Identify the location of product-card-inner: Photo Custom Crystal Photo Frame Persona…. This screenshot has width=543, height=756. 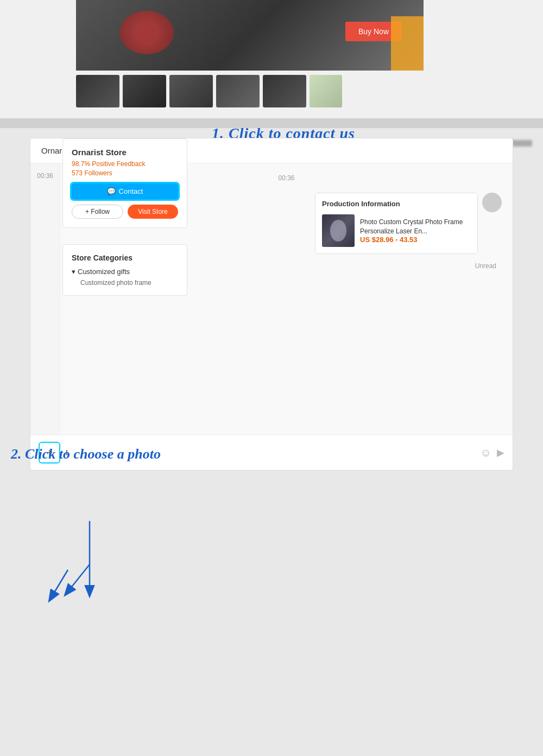
(396, 231).